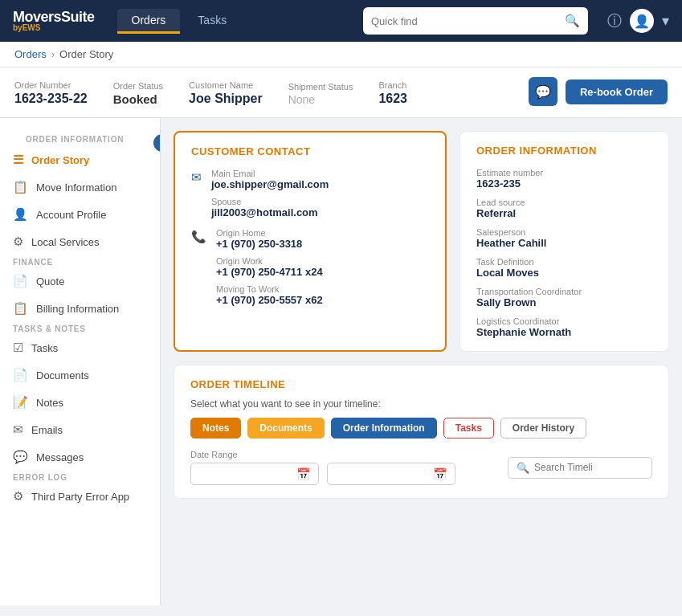 Image resolution: width=682 pixels, height=616 pixels. What do you see at coordinates (523, 467) in the screenshot?
I see `timeline-search-icon: 🔍` at bounding box center [523, 467].